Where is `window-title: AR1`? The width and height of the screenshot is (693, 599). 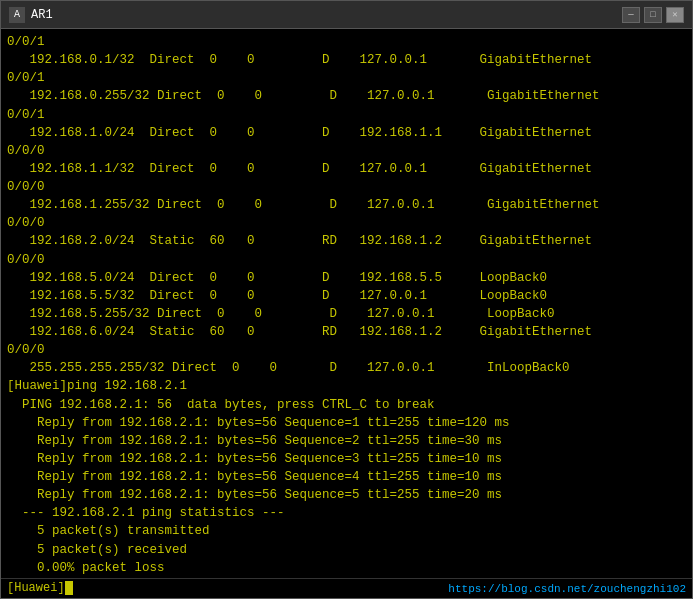
window-title: AR1 is located at coordinates (42, 15).